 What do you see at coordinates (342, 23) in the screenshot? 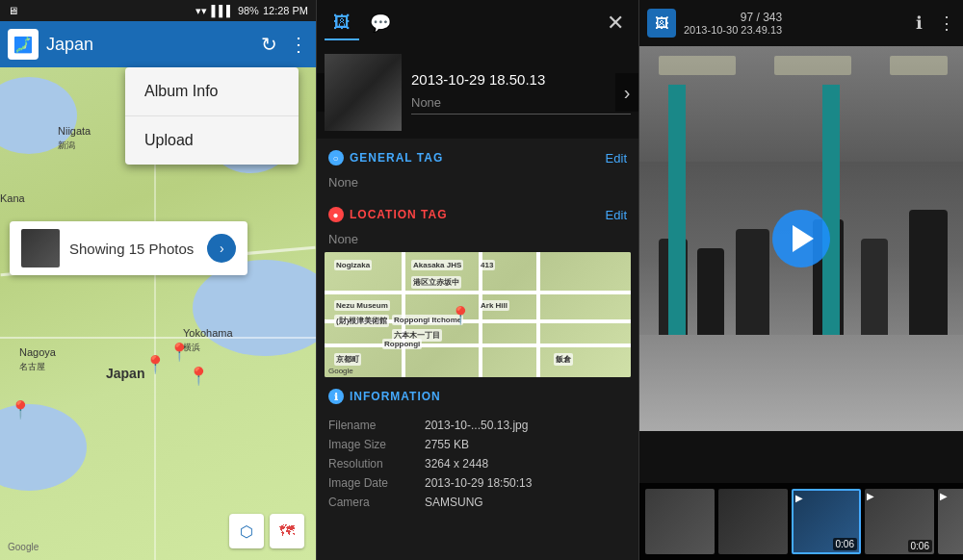
I see `tab-photo: 🖼` at bounding box center [342, 23].